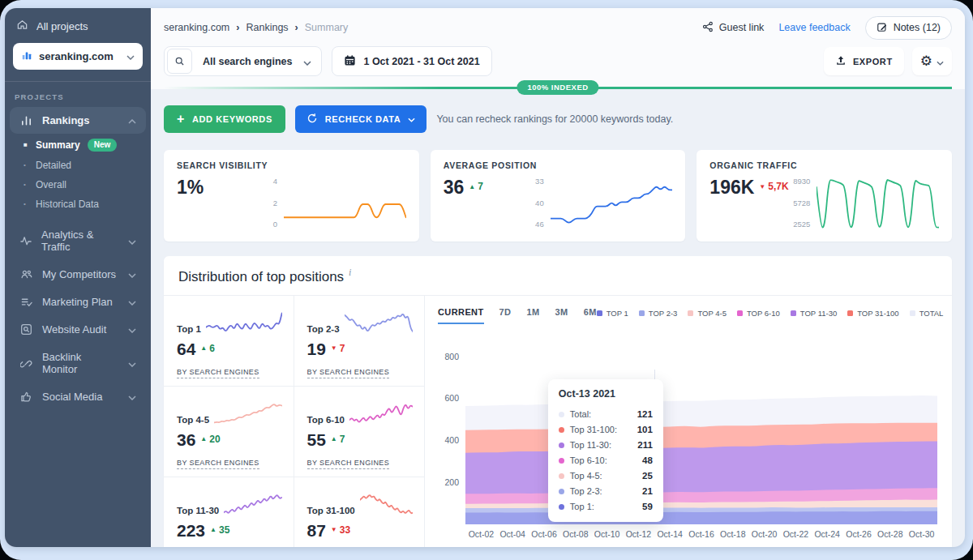 The height and width of the screenshot is (560, 973). I want to click on sidebar-item-marketing-plan: Marketing Plan, so click(78, 301).